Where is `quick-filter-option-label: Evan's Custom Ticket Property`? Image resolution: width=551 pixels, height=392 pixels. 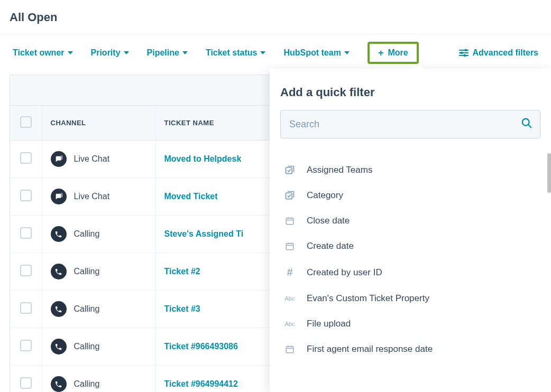
quick-filter-option-label: Evan's Custom Ticket Property is located at coordinates (368, 298).